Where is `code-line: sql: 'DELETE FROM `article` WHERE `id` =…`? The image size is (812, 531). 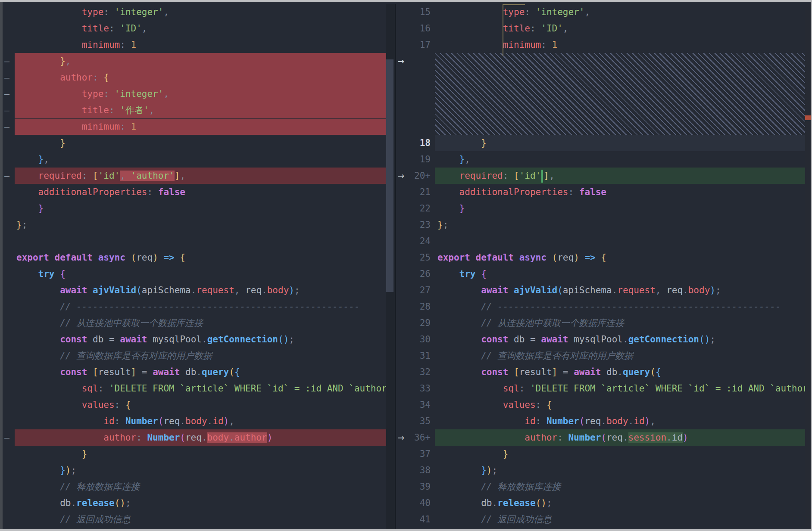
code-line: sql: 'DELETE FROM `article` WHERE `id` =… is located at coordinates (194, 388).